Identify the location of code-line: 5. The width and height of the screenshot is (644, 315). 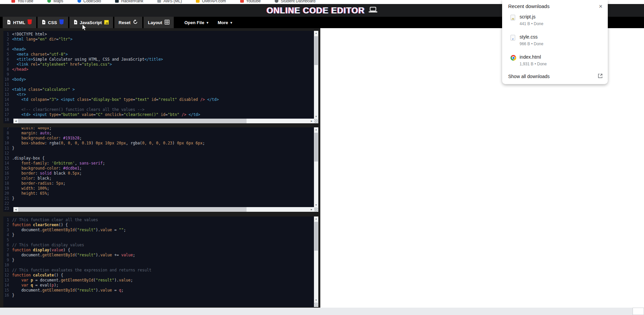
(161, 240).